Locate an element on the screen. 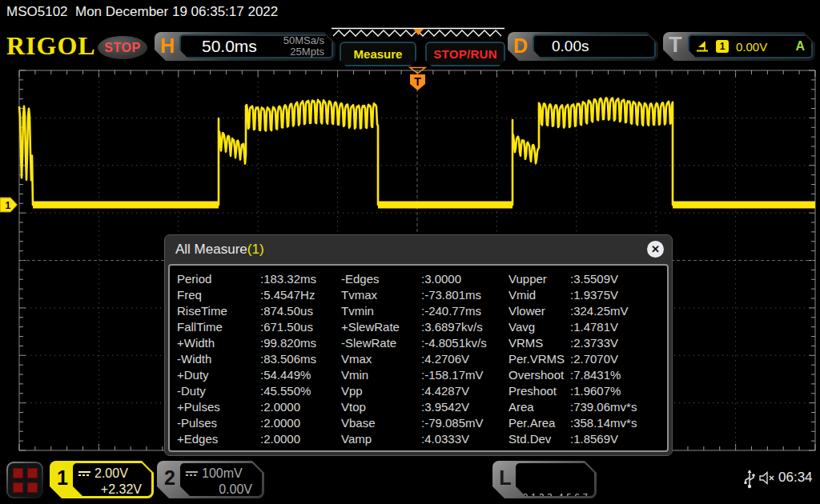 This screenshot has width=820, height=504. acquisition-state-badge: STOP is located at coordinates (123, 48).